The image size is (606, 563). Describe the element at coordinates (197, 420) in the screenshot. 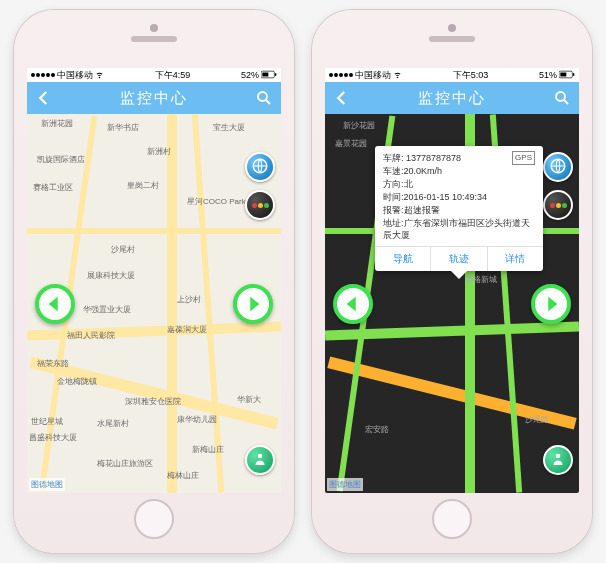

I see `poi-label: 康华幼儿园` at that location.